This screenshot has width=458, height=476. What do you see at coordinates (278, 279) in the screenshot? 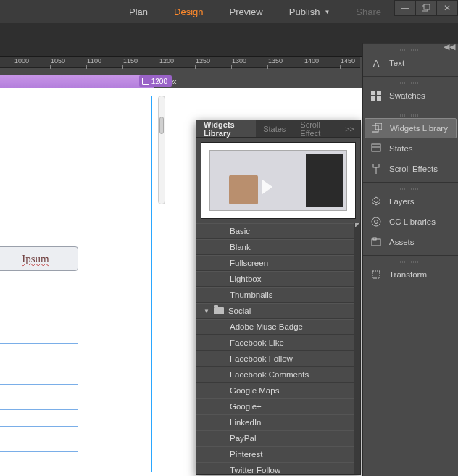
I see `widget-item-lightbox: Lightbox` at bounding box center [278, 279].